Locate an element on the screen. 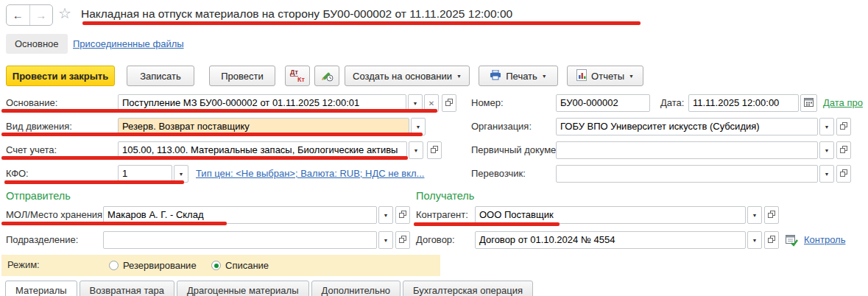  show-postings-button: Дт Кт is located at coordinates (297, 76).